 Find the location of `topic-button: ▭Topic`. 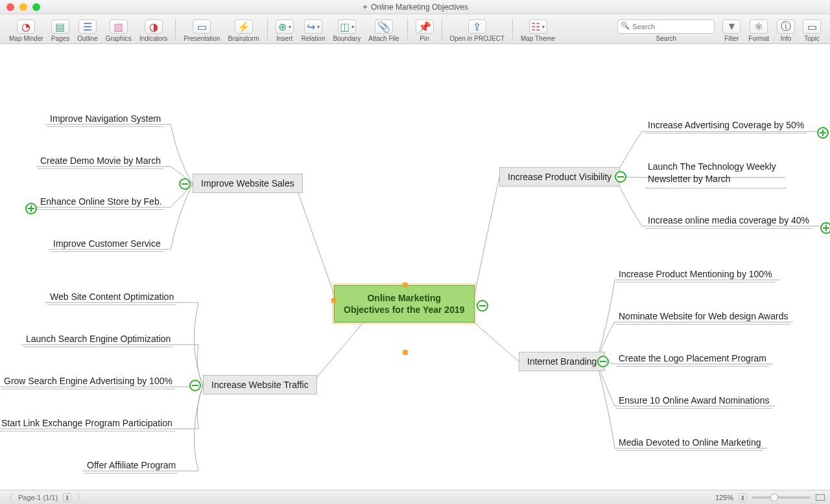

topic-button: ▭Topic is located at coordinates (812, 31).